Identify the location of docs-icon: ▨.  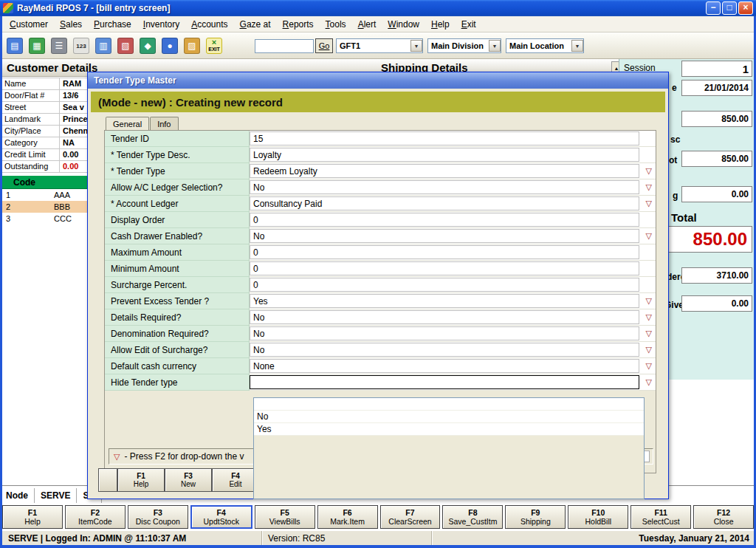
(192, 46).